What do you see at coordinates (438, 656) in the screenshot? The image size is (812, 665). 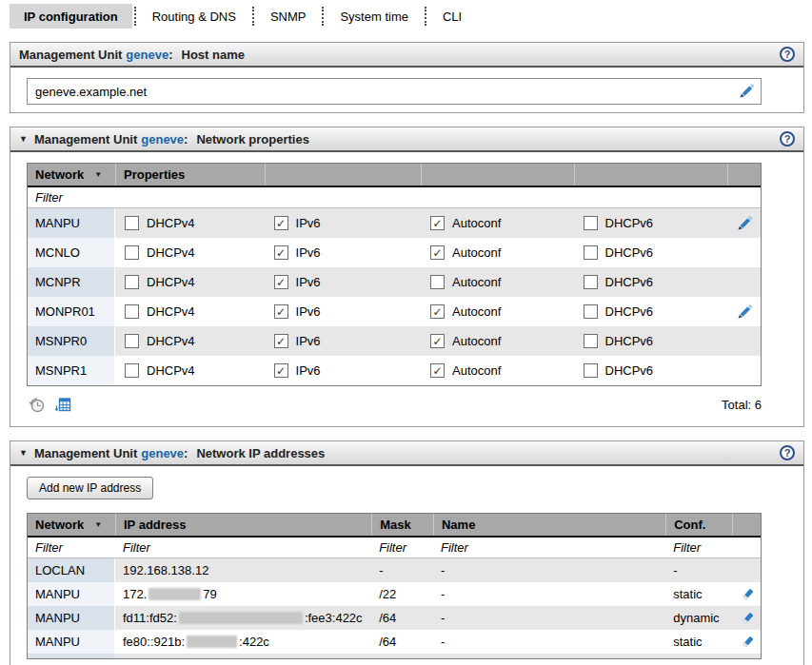 I see `row-remainder` at bounding box center [438, 656].